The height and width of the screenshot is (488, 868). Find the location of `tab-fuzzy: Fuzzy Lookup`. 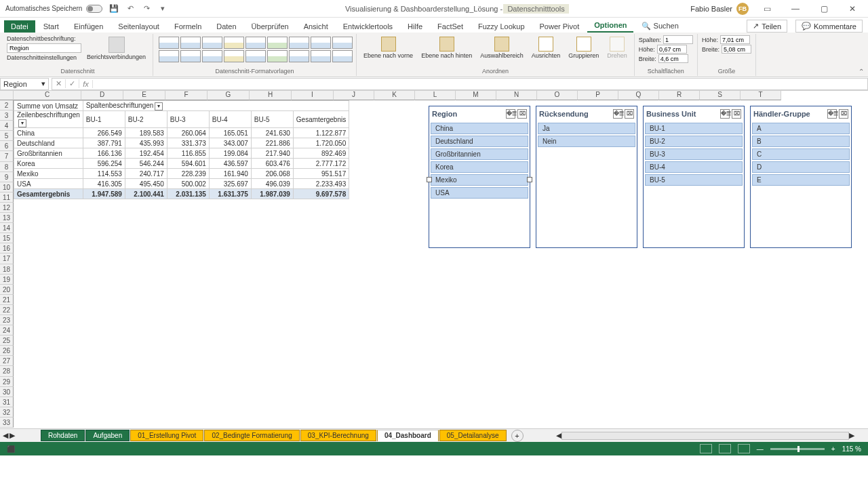

tab-fuzzy: Fuzzy Lookup is located at coordinates (501, 26).